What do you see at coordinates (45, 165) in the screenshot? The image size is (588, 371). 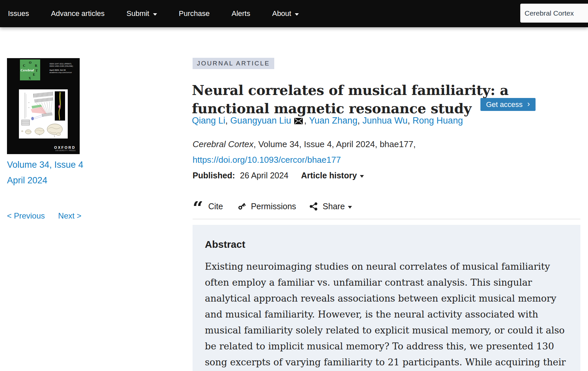 I see `volume-issue-link: Volume 34, Issue 4` at bounding box center [45, 165].